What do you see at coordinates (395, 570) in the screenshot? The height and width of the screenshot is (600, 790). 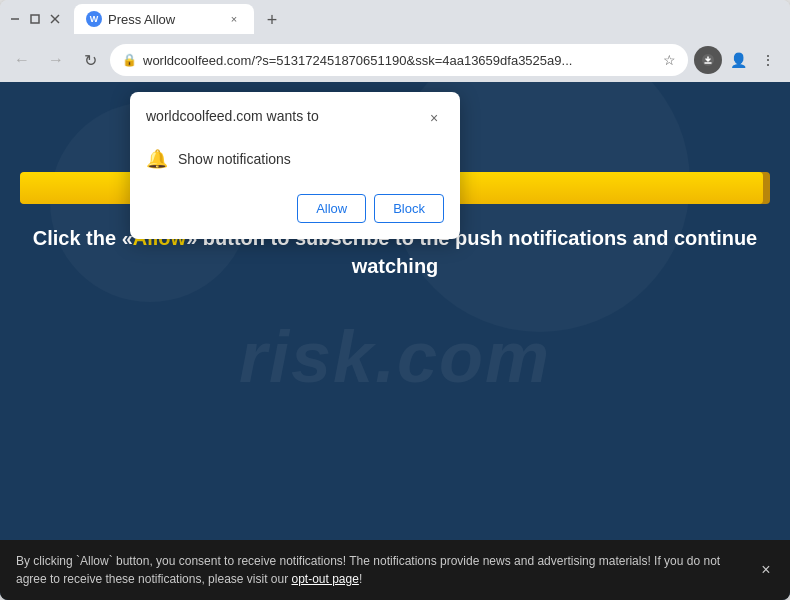 I see `consent-bar: By clicking `Allow` button, you consent …` at bounding box center [395, 570].